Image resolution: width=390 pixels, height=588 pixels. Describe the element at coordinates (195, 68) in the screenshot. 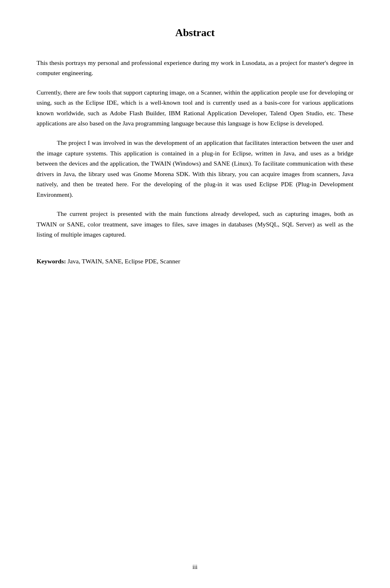

I see `paragraph-1: This thesis portrays my personal and pro…` at that location.